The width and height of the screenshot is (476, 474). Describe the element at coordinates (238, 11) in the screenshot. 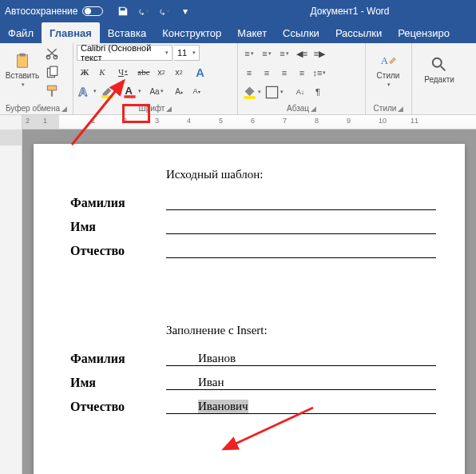

I see `title-bar: Автосохранение ▾ ▾ ▾ Документ1 - Word` at that location.